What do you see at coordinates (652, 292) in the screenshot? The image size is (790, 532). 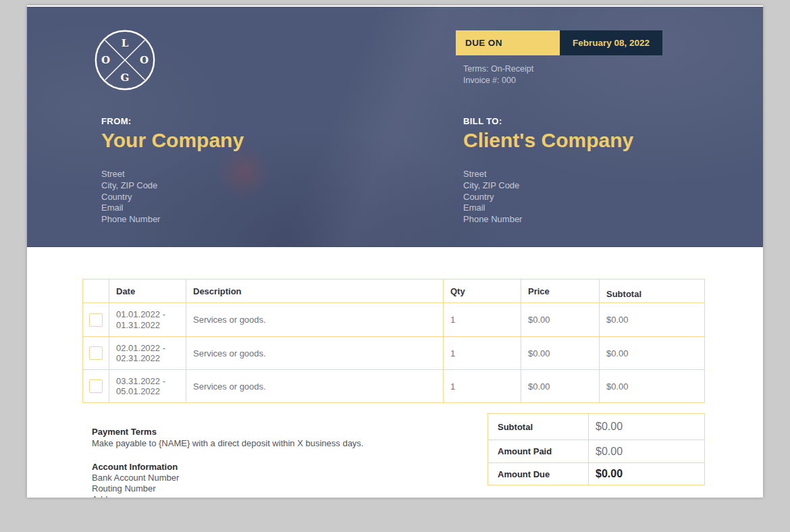 I see `subtotal-column-header: Subtotal` at bounding box center [652, 292].